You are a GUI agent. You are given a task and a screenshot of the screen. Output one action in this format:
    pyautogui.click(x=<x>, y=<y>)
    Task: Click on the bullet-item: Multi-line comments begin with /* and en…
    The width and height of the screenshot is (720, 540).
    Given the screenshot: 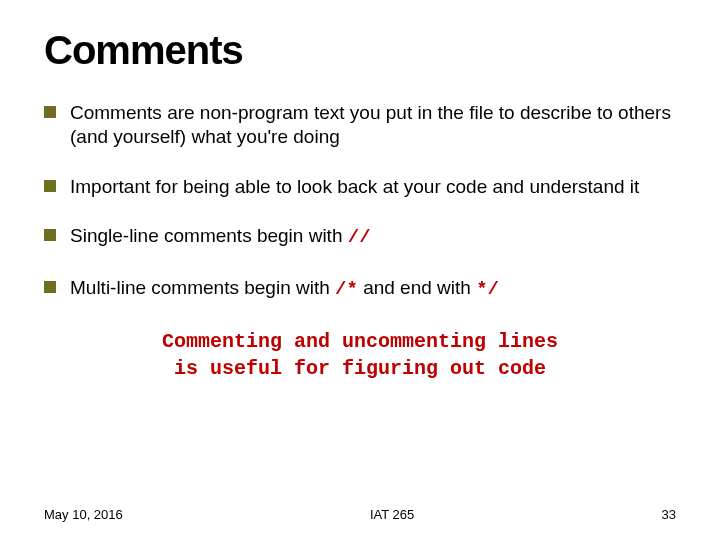 What is the action you would take?
    pyautogui.click(x=360, y=289)
    